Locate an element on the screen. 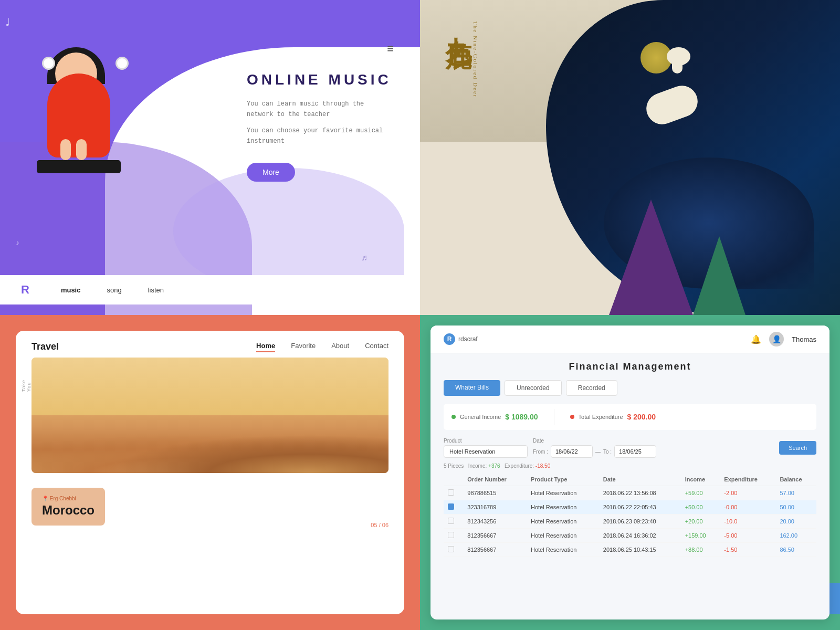  deer-head is located at coordinates (678, 57).